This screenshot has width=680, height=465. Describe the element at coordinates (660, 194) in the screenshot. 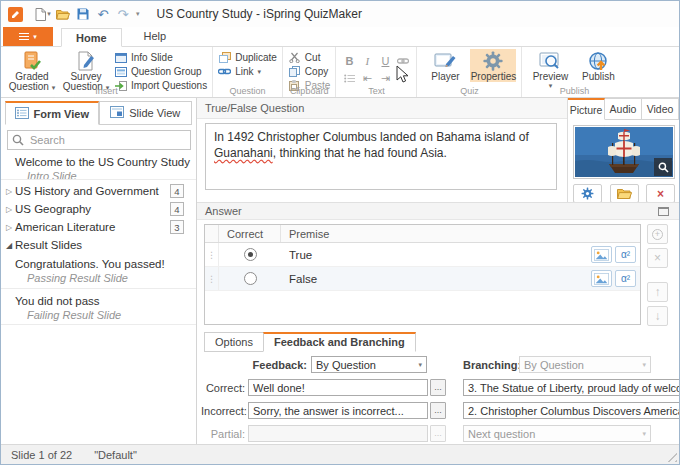

I see `remove-icon: ×` at that location.